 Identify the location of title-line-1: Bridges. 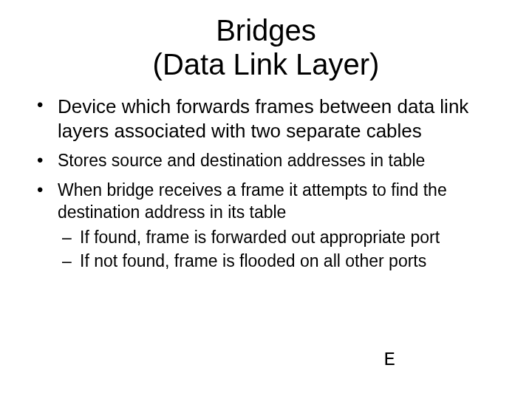
(266, 30).